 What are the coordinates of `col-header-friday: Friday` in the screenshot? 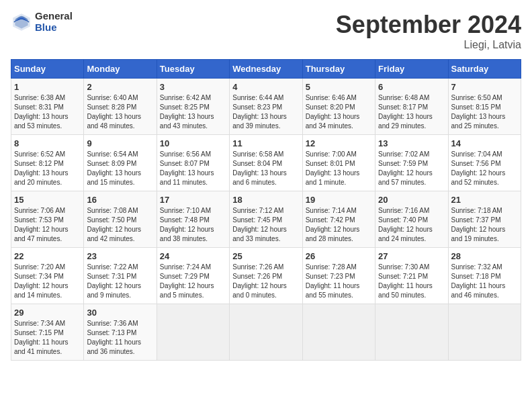 It's located at (412, 69).